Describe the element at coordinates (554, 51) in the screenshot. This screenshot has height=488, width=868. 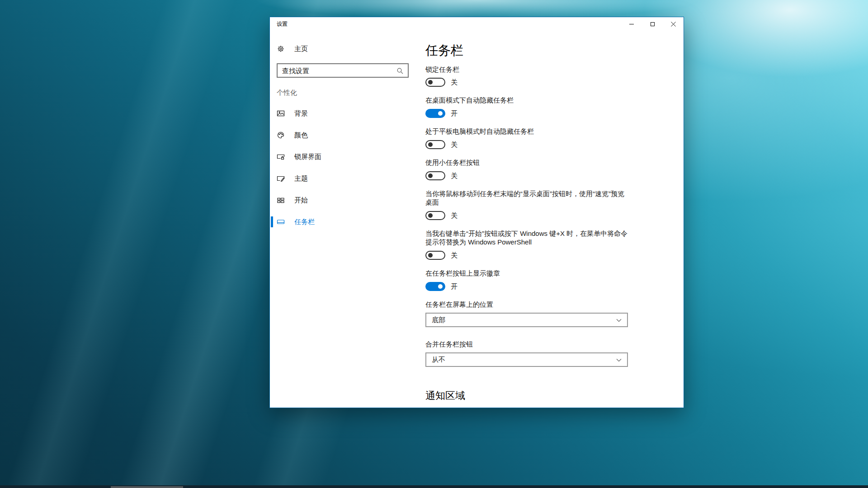
I see `page-title: 任务栏` at that location.